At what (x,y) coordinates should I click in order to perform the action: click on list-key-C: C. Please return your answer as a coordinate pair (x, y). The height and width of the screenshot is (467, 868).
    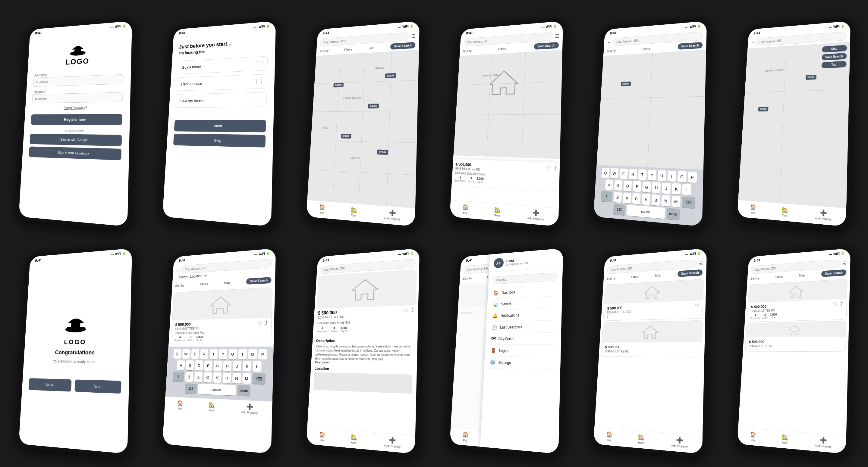
    Looking at the image, I should click on (208, 377).